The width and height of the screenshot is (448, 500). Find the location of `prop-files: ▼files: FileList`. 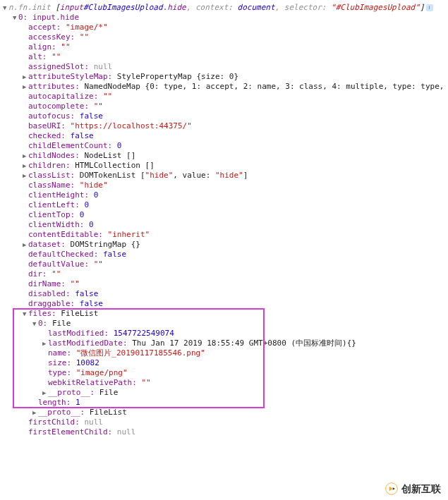

prop-files: ▼files: FileList is located at coordinates (226, 314).